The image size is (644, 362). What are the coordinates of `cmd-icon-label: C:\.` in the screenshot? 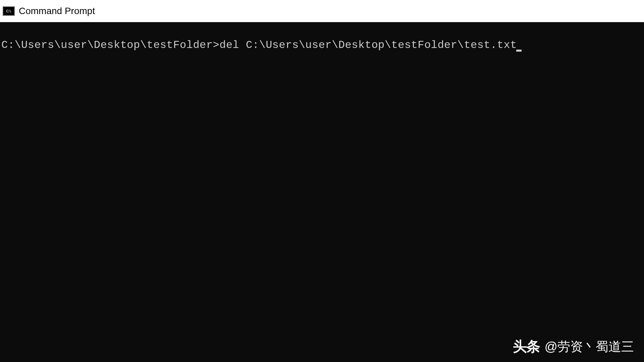 It's located at (9, 11).